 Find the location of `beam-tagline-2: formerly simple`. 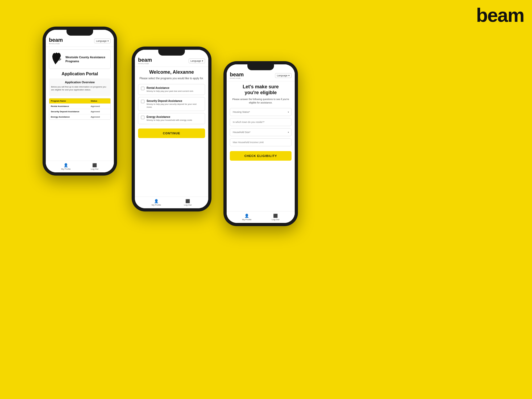

beam-tagline-2: formerly simple is located at coordinates (145, 64).